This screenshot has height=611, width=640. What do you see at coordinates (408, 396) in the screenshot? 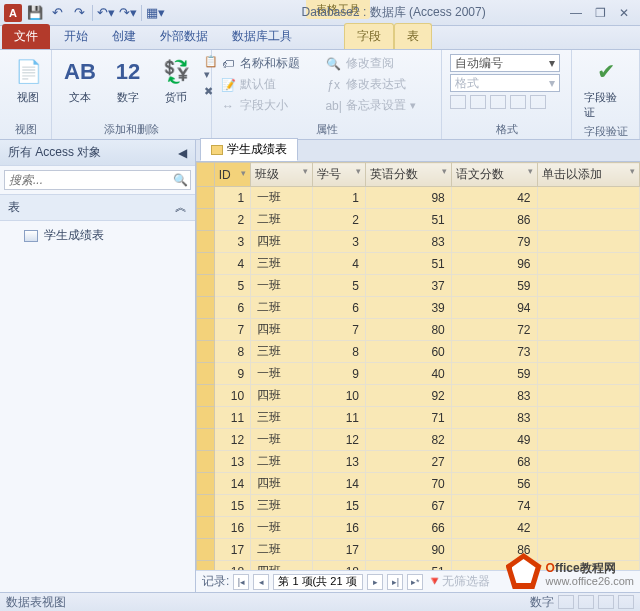
I see `table-cell: 92` at bounding box center [408, 396].